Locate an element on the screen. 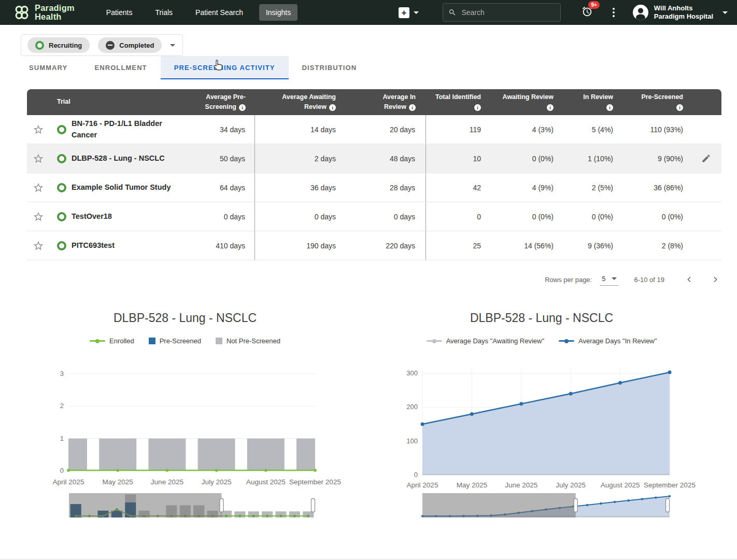 The width and height of the screenshot is (737, 560). column-header-avg-pre-screening: Average Pre-Screeningi is located at coordinates (216, 103).